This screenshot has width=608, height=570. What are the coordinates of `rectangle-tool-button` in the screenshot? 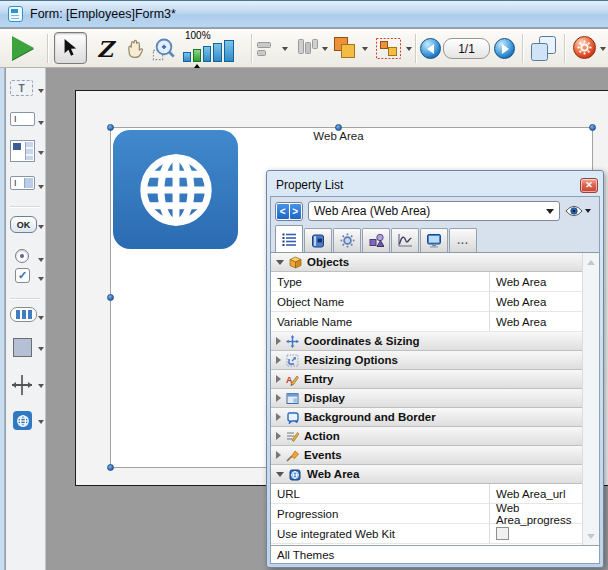 It's located at (27, 350).